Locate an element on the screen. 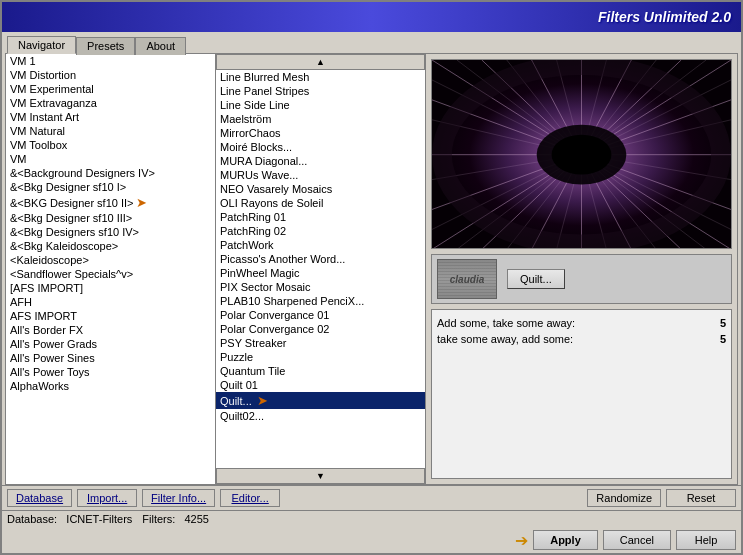 The width and height of the screenshot is (743, 555). middle-list-item: Line Panel Stripes is located at coordinates (320, 91).